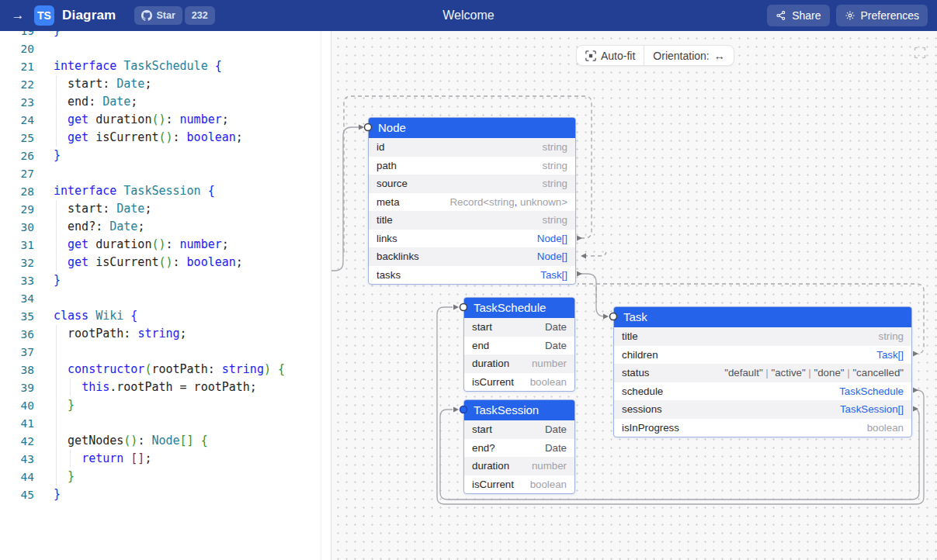 Image resolution: width=937 pixels, height=560 pixels. I want to click on field-name: path, so click(387, 166).